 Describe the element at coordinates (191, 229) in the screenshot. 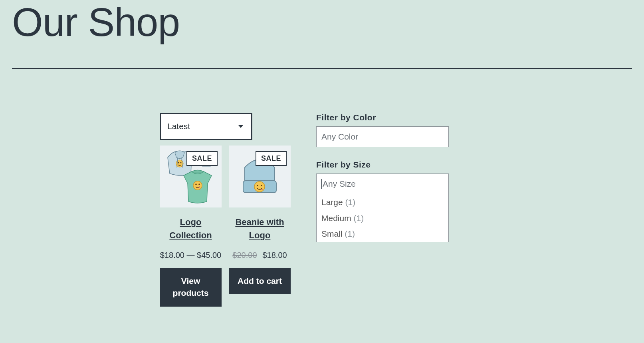

I see `product-title: Logo Collection` at that location.